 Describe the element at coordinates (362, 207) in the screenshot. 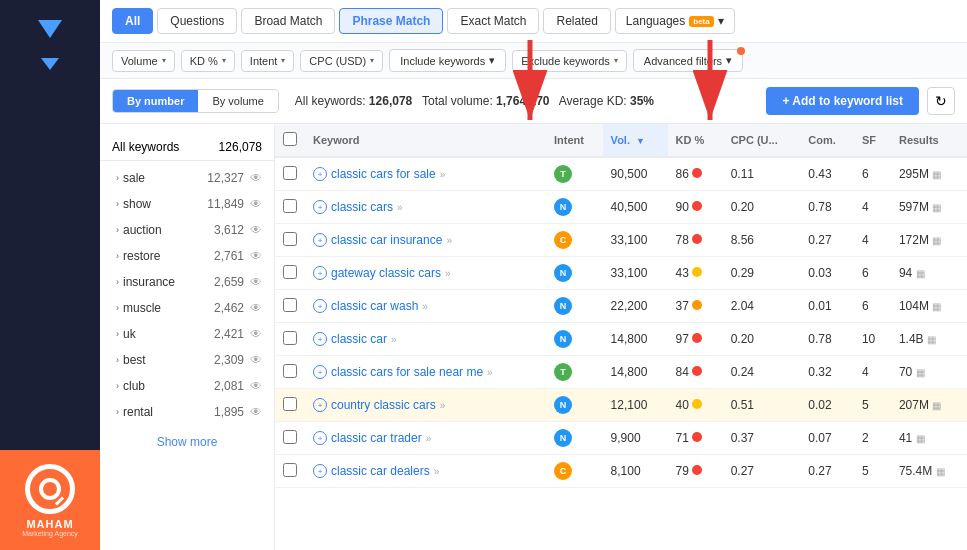

I see `keyword-link: classic cars` at that location.